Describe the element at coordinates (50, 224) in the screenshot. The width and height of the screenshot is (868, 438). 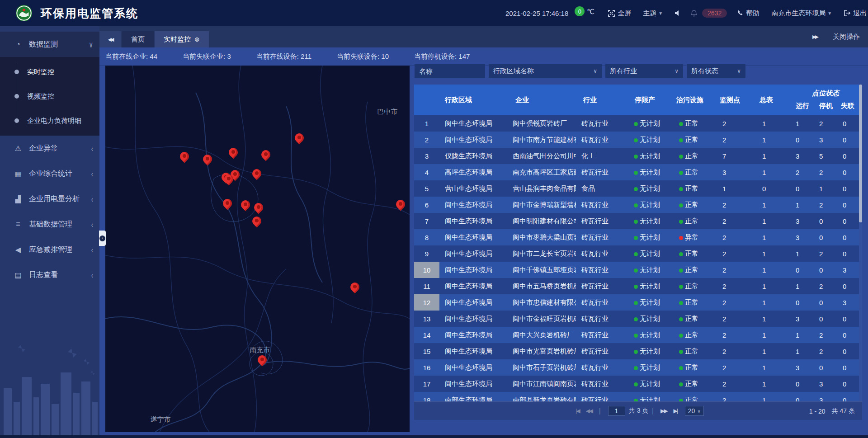
I see `sidebar-item-4: ≡基础数据管理‹` at that location.